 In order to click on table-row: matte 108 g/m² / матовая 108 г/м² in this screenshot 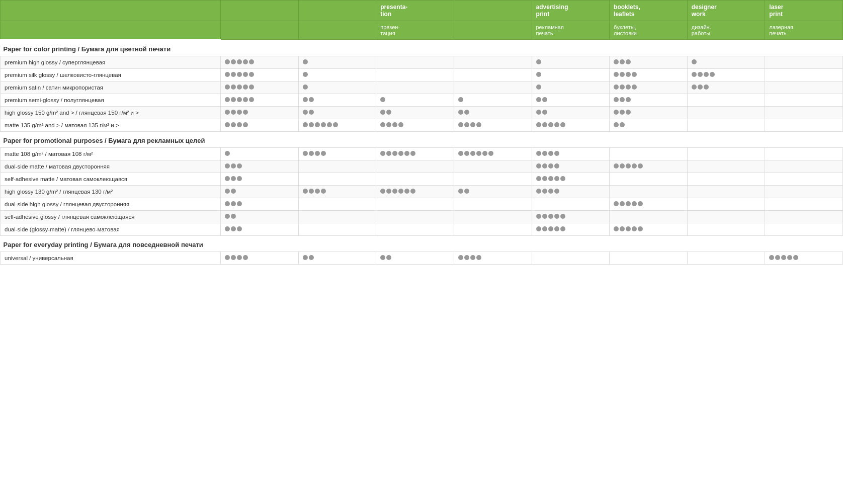, I will do `click(422, 154)`.